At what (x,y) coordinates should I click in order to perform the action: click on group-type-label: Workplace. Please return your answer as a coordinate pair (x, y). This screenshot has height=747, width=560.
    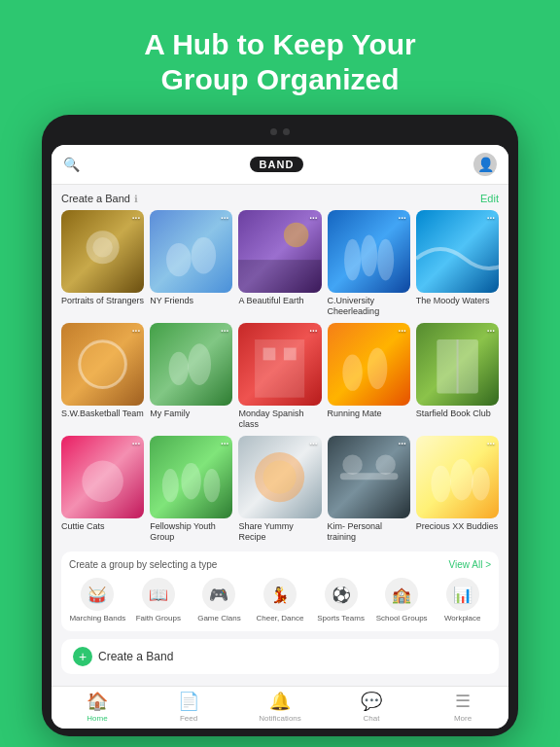
    Looking at the image, I should click on (463, 619).